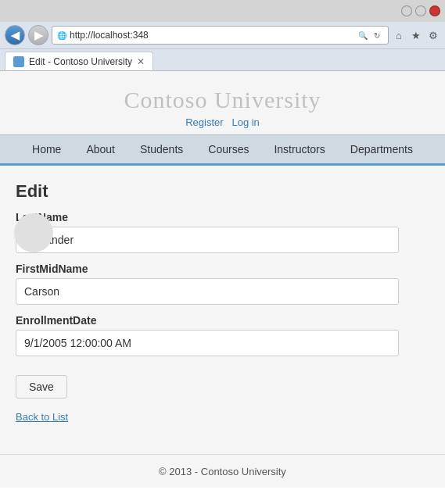 The width and height of the screenshot is (445, 504). Describe the element at coordinates (222, 269) in the screenshot. I see `first-mid-name-label: FirstMidName` at that location.